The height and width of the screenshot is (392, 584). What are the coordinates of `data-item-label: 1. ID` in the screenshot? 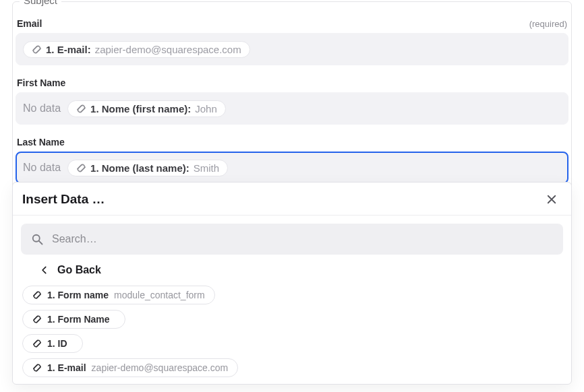 It's located at (57, 344).